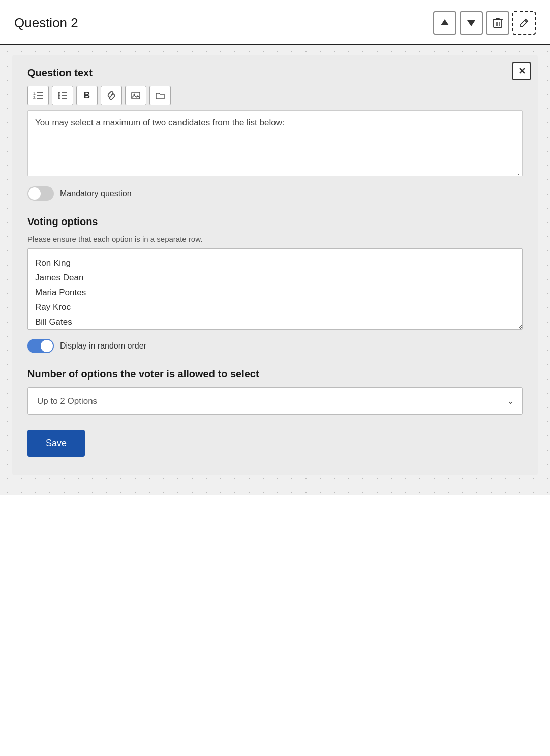 Image resolution: width=550 pixels, height=756 pixels. What do you see at coordinates (275, 239) in the screenshot?
I see `voting-hint: Please ensure that each option is in a s…` at bounding box center [275, 239].